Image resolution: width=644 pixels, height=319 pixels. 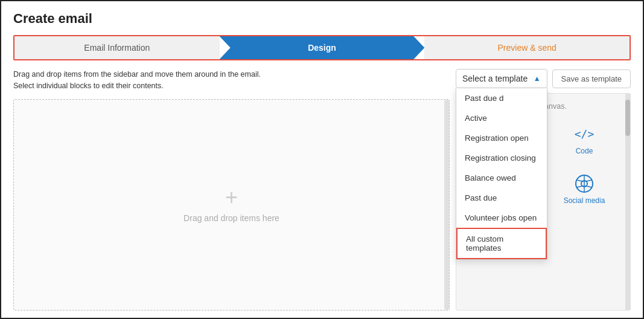 What do you see at coordinates (232, 80) in the screenshot?
I see `instructions: Drag and drop items from the sidebar and…` at bounding box center [232, 80].